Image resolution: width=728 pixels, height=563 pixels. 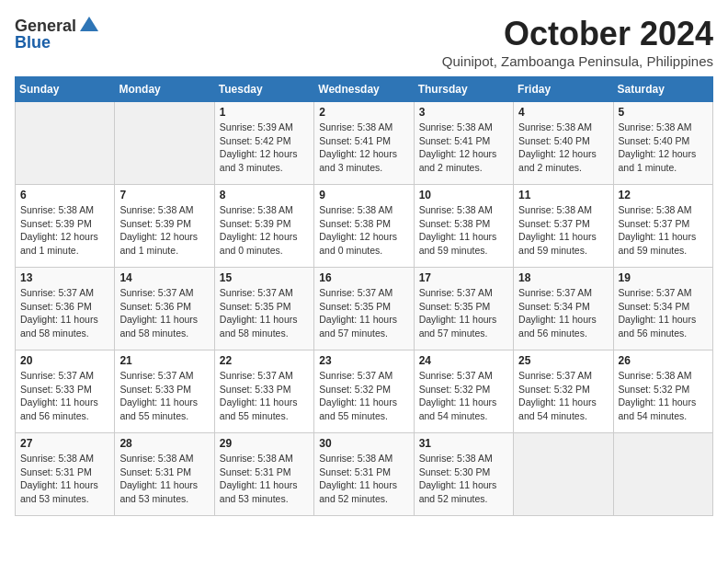 What do you see at coordinates (164, 278) in the screenshot?
I see `day-number: 14` at bounding box center [164, 278].